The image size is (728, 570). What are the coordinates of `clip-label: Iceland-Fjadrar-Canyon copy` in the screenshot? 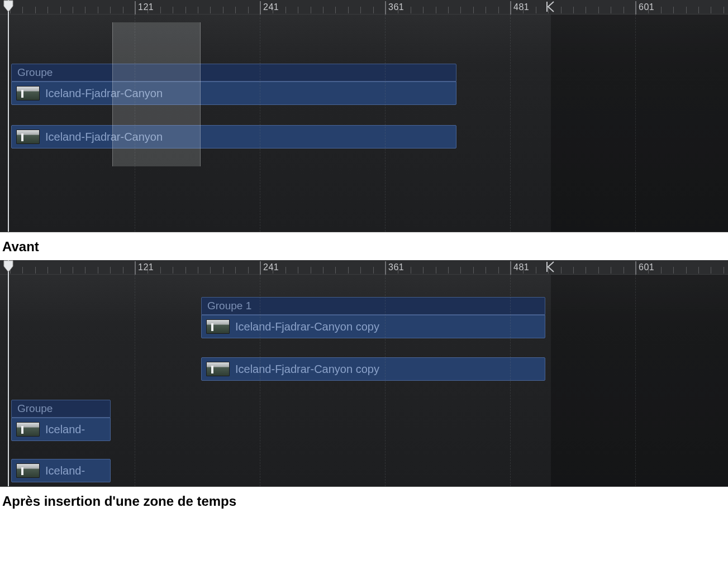 It's located at (307, 327).